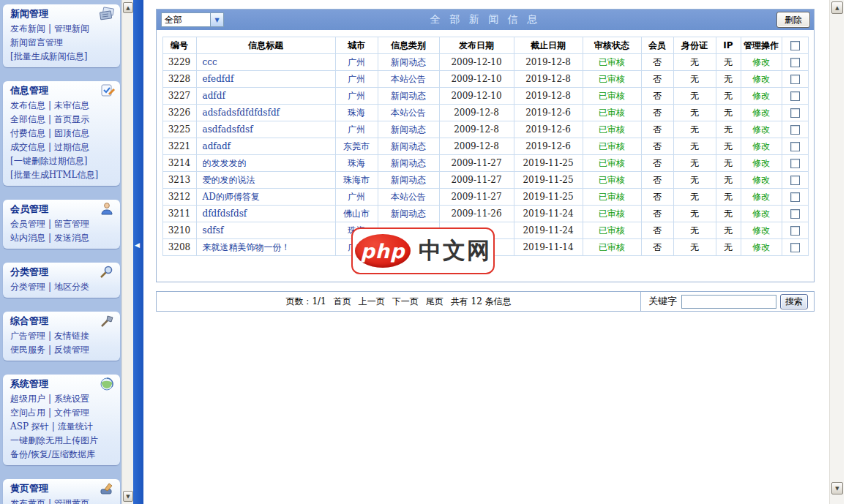 Image resolution: width=846 pixels, height=504 pixels. Describe the element at coordinates (435, 301) in the screenshot. I see `pager-link: 尾页` at that location.